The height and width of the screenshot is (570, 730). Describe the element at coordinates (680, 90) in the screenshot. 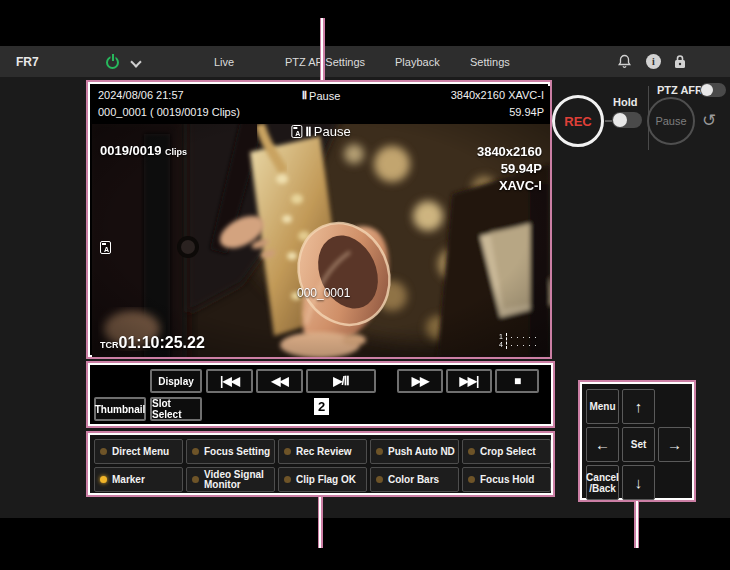

I see `ptz-afr-label: PTZ AFR` at that location.